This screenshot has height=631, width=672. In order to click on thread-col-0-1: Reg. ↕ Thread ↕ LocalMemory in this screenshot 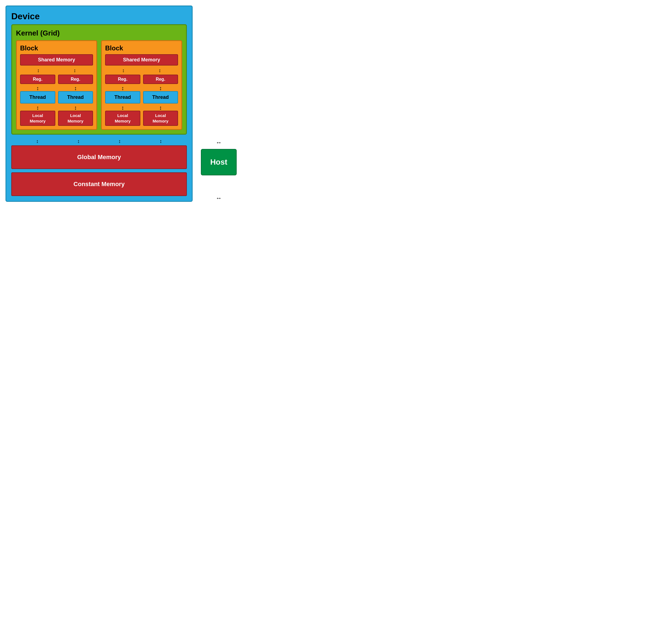, I will do `click(76, 100)`.